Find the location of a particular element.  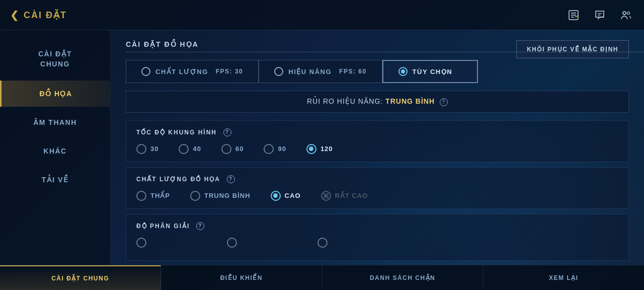

chat-icon is located at coordinates (600, 15).